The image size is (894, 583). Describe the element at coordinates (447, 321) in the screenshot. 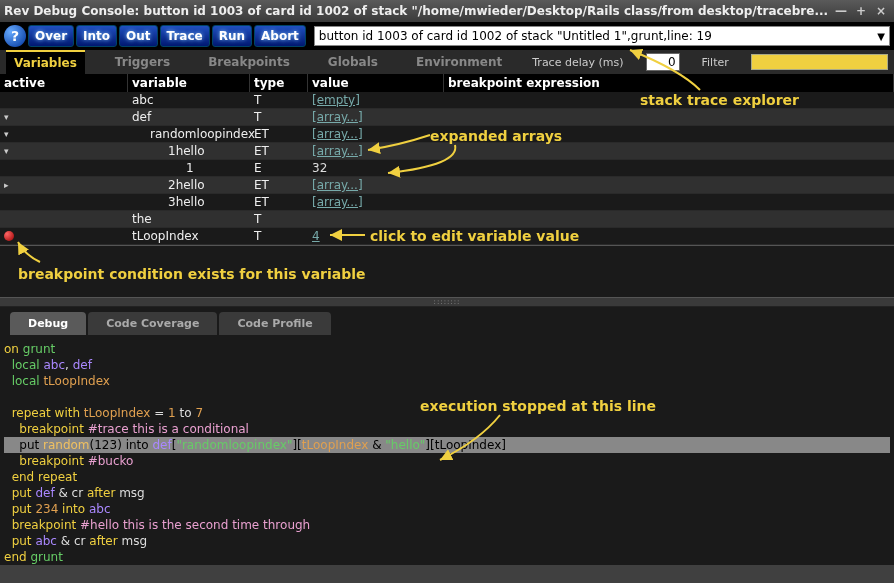

I see `code-tabbar: Debug Code Coverage Code Profile` at that location.